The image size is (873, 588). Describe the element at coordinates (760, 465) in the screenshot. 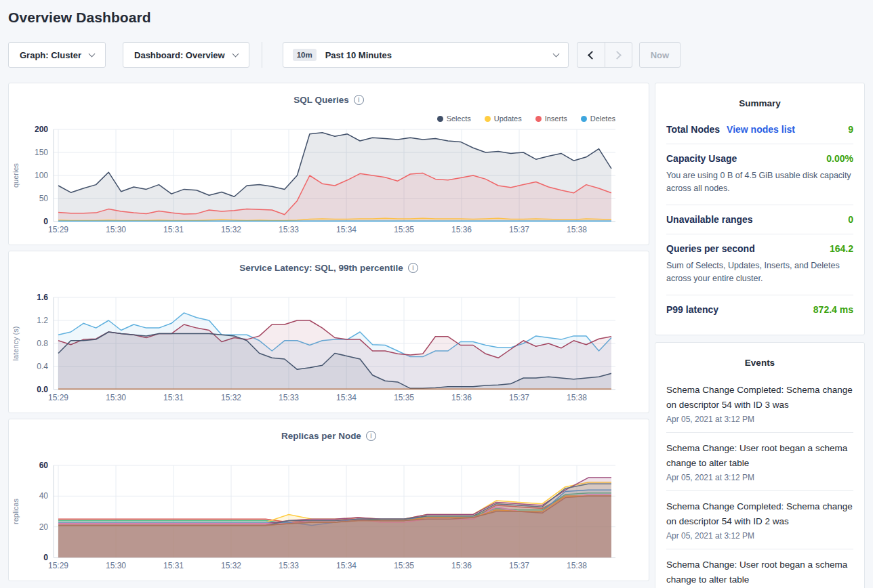

I see `events-panel: Events Schema Change Completed: Schema c…` at that location.